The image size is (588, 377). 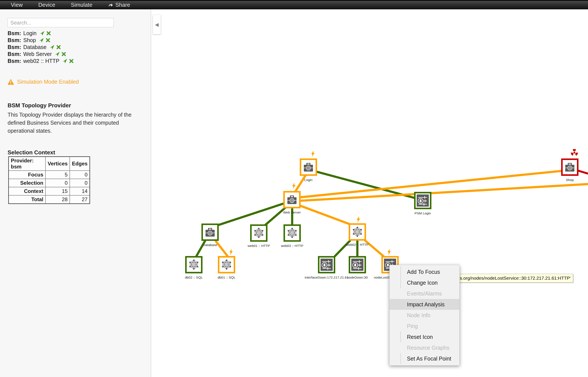 I want to click on menu-item-device: Device, so click(x=47, y=5).